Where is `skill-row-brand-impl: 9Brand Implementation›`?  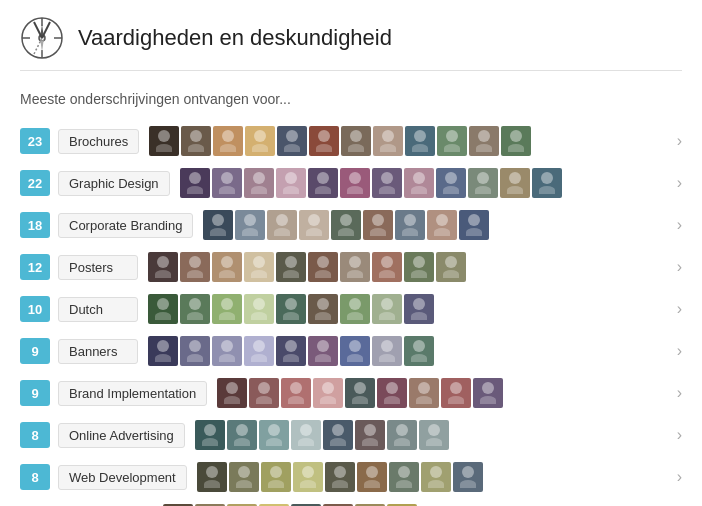
skill-row-brand-impl: 9Brand Implementation› is located at coordinates (351, 393).